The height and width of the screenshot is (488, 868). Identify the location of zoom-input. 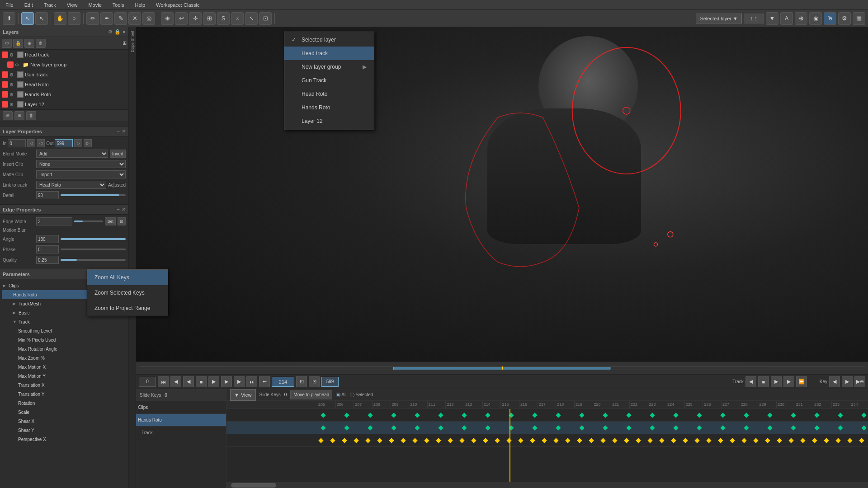
(754, 19).